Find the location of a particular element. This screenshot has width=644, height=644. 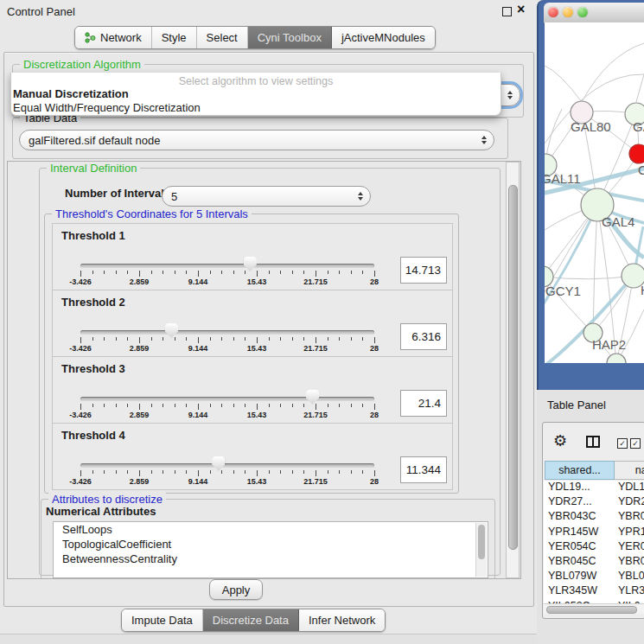

network-canvas: GAL80GACGAL11GAL4GCY1HAHAP2 is located at coordinates (595, 193).